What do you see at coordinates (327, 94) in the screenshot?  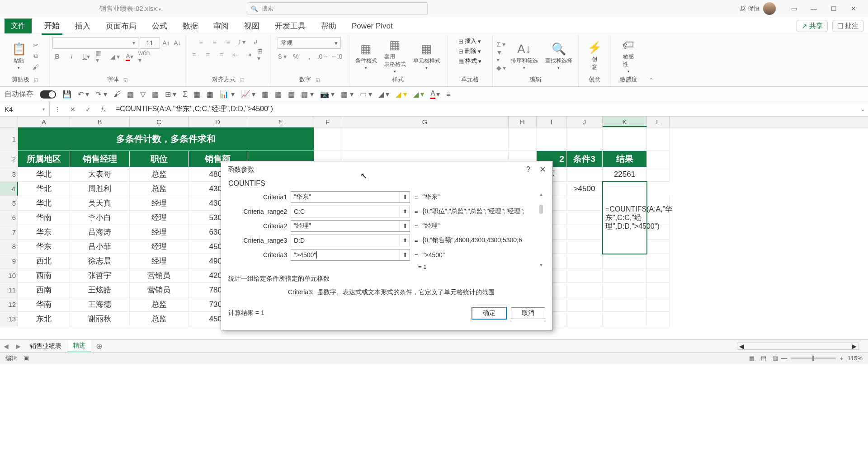 I see `qat-camera-icon: 📷 ▾` at bounding box center [327, 94].